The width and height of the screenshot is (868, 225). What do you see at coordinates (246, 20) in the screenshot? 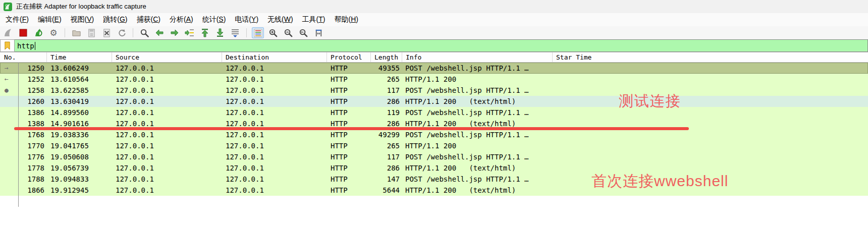
I see `menu-item: 电话(Y)` at bounding box center [246, 20].